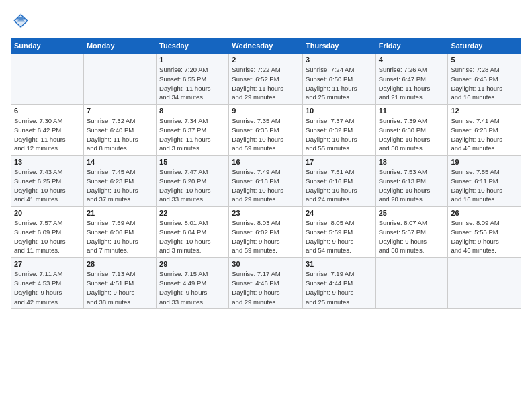 This screenshot has width=532, height=411. Describe the element at coordinates (266, 162) in the screenshot. I see `day-number: 16` at that location.